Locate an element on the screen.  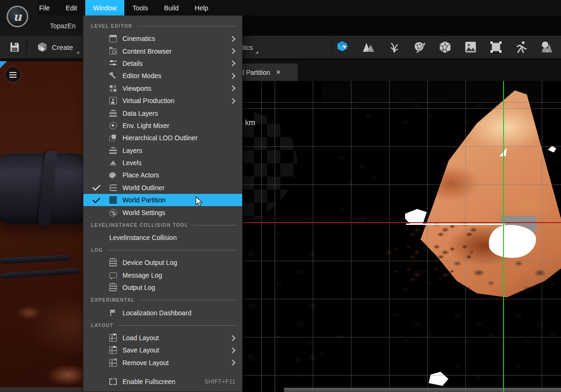
paint-palette-icon is located at coordinates (420, 47).